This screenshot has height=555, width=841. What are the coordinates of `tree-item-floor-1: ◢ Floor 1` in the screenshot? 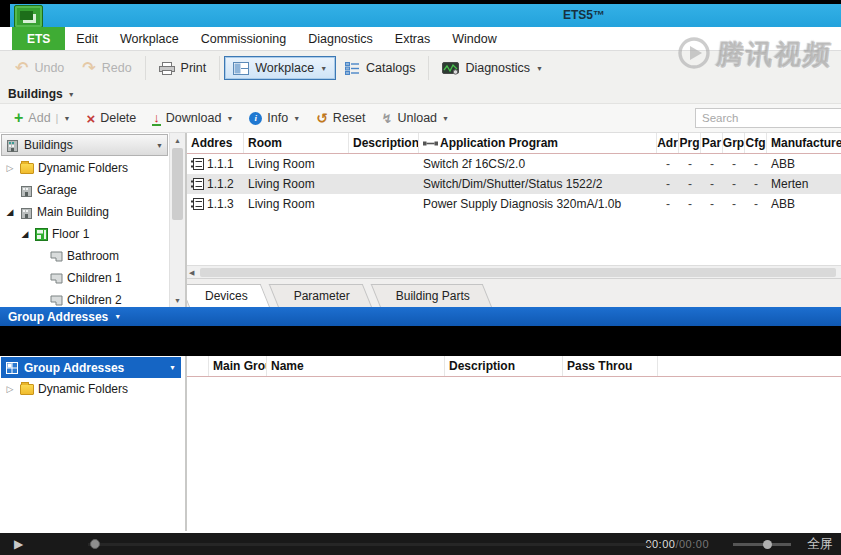 It's located at (92, 234).